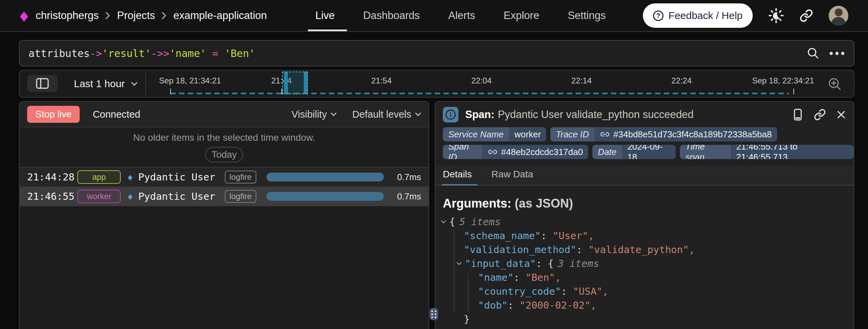 This screenshot has width=868, height=329. I want to click on span-id-value: #48eb2cdcdc317da0, so click(542, 152).